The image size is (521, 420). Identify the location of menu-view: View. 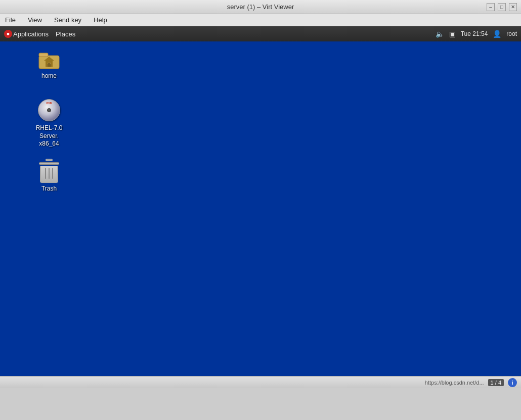
(35, 20).